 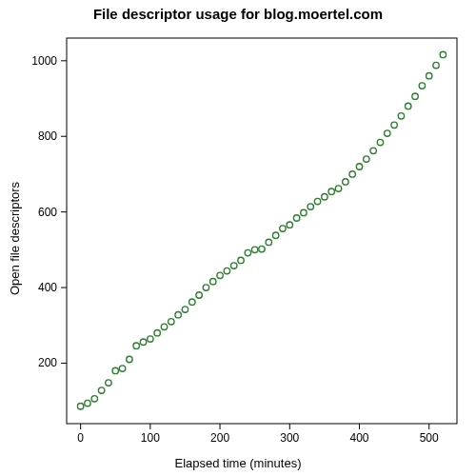 I want to click on x-tick-label: 300, so click(x=289, y=438).